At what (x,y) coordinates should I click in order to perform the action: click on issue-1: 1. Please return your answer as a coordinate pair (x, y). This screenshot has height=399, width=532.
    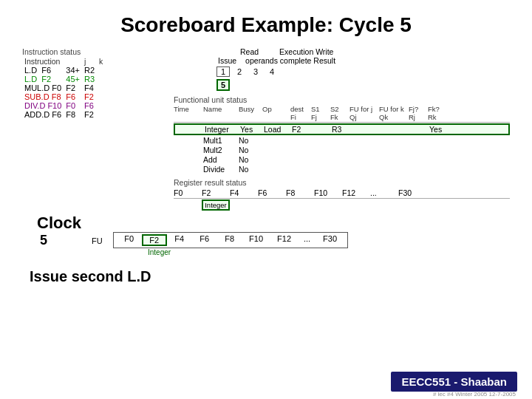
    Looking at the image, I should click on (223, 72).